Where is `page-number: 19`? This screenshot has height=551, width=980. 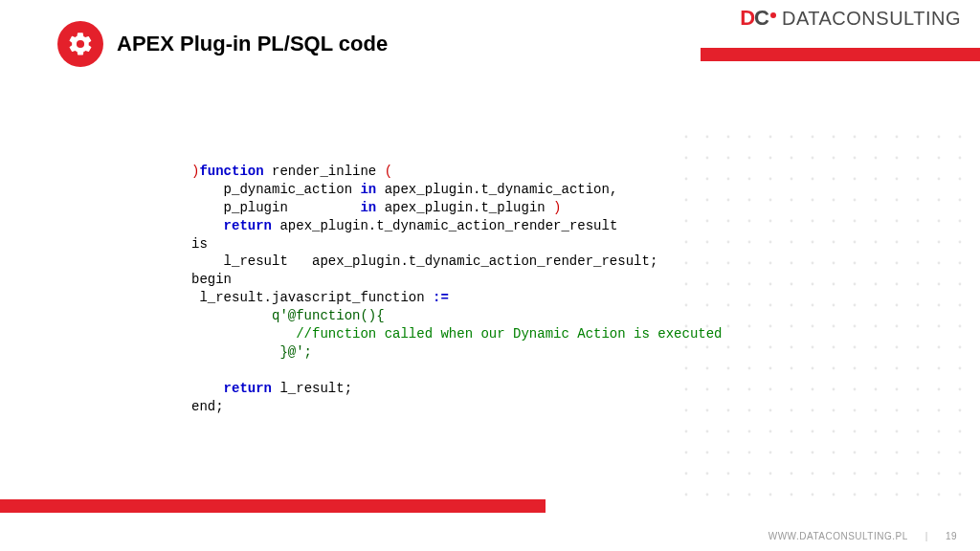
page-number: 19 is located at coordinates (951, 536).